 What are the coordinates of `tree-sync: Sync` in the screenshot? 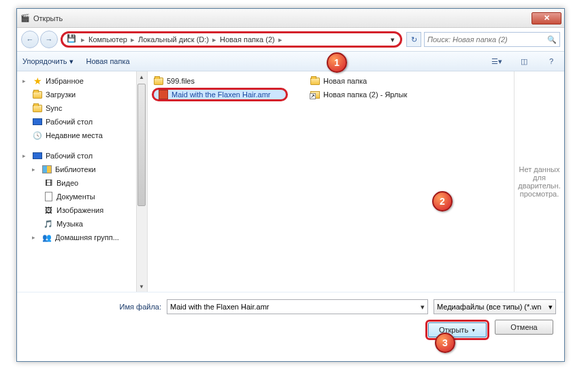 It's located at (82, 108).